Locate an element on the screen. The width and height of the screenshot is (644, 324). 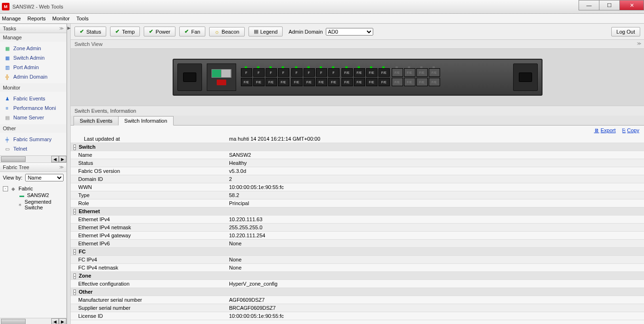
close-button: ✕ is located at coordinates (632, 5).